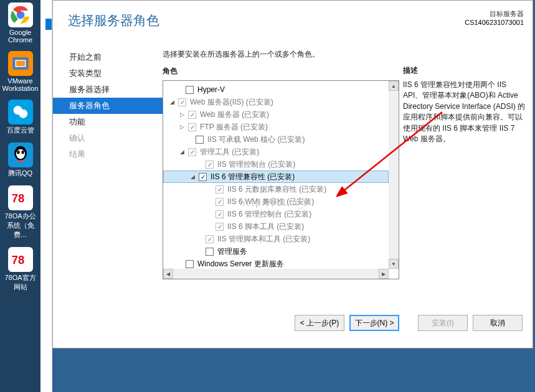 The image size is (535, 392). What do you see at coordinates (229, 152) in the screenshot?
I see `tree-node-label: 管理工具 (已安装)` at bounding box center [229, 152].